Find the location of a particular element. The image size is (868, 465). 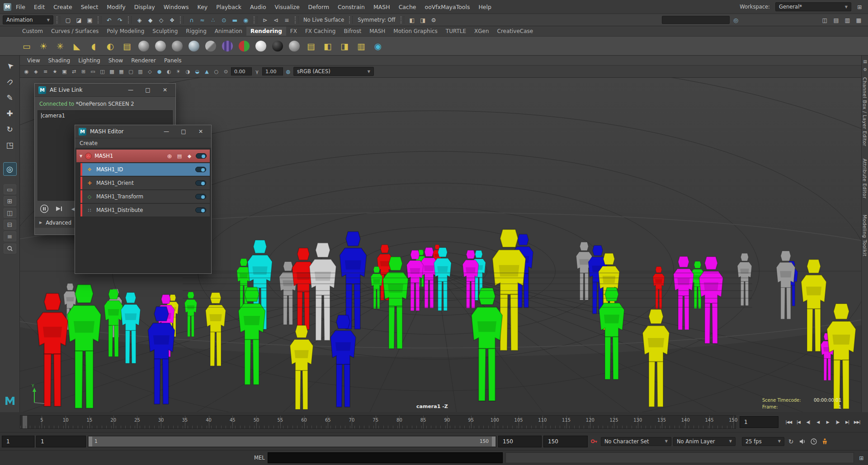

shelf-tab-fxcaching: FX Caching is located at coordinates (320, 31).